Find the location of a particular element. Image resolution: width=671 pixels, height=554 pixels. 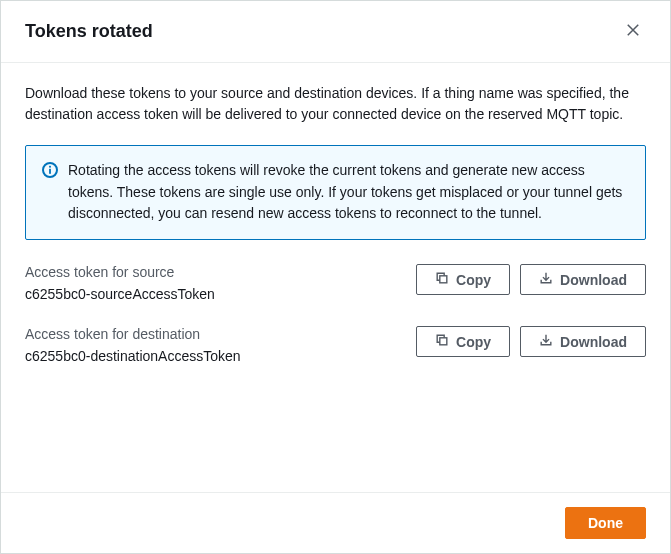

token-info-destination: Access token for destination c6255bc0-de… is located at coordinates (212, 345).